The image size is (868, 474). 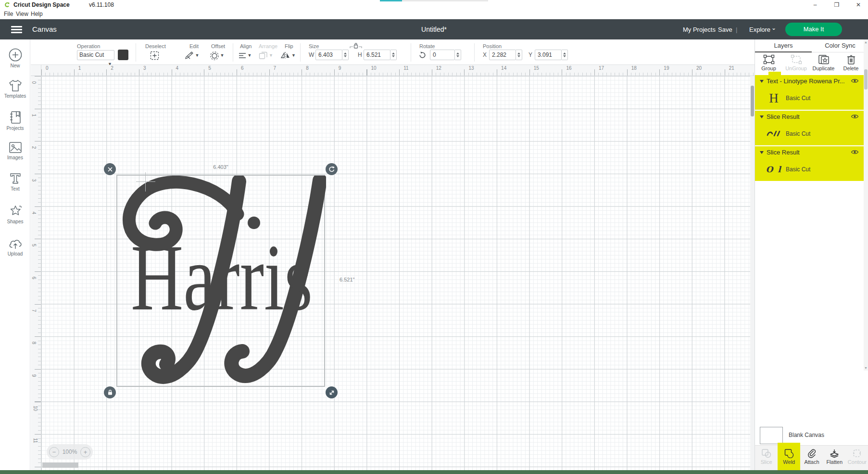 I want to click on menu-view: View, so click(x=22, y=14).